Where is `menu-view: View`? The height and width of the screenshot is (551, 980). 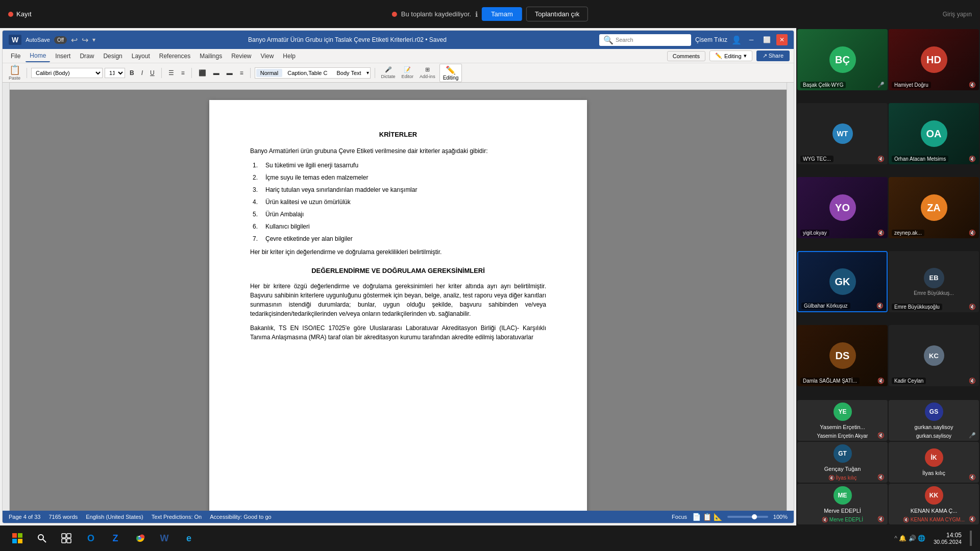
menu-view: View is located at coordinates (267, 56).